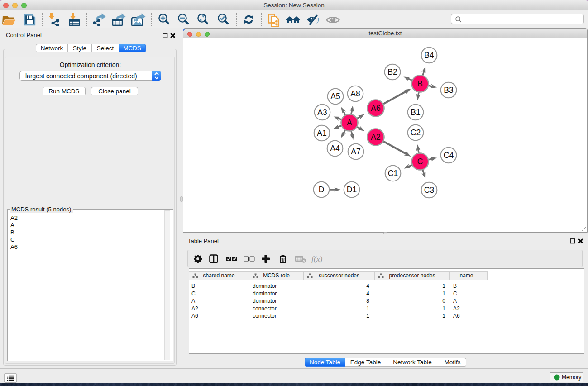  I want to click on svg-text: f(x), so click(317, 259).